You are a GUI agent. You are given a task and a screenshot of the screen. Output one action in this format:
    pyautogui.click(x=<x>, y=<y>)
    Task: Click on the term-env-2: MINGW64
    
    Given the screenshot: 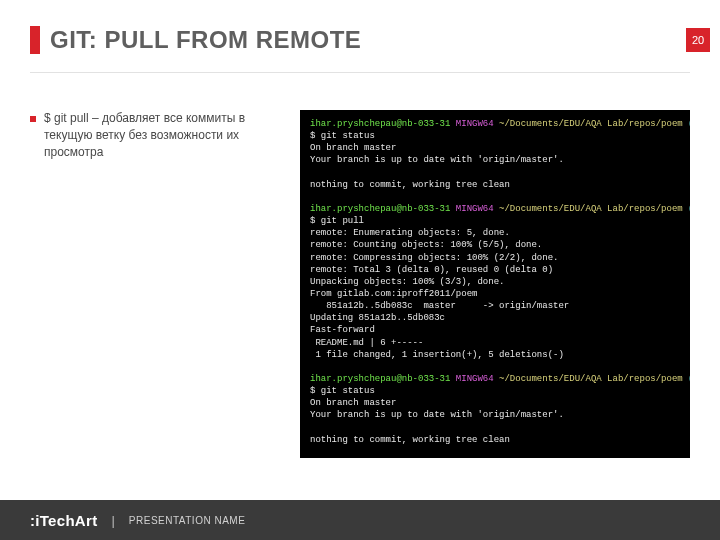 What is the action you would take?
    pyautogui.click(x=475, y=209)
    